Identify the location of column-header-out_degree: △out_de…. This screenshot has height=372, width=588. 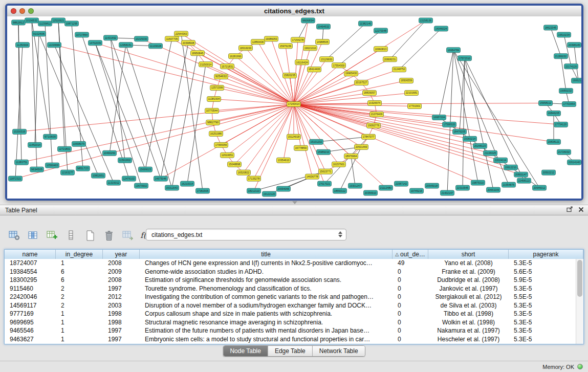
(410, 254).